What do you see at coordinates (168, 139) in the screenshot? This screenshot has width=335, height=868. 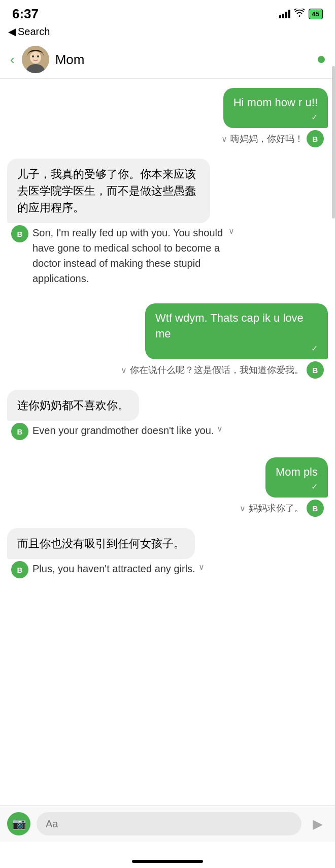 I see `translation-sent-1: ∨ 嗨妈妈，你好吗！ B` at bounding box center [168, 139].